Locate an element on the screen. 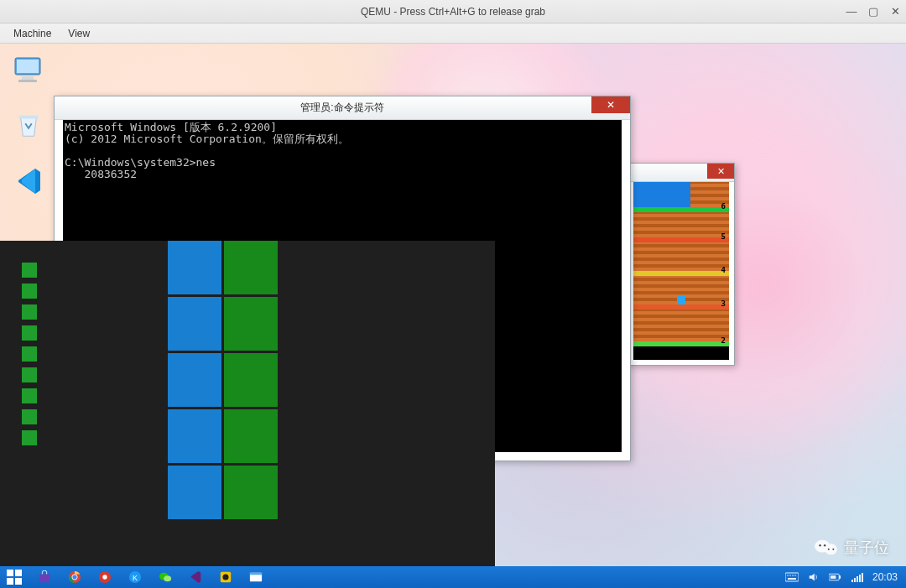 This screenshot has width=906, height=588. menu-machine: Machine is located at coordinates (32, 34).